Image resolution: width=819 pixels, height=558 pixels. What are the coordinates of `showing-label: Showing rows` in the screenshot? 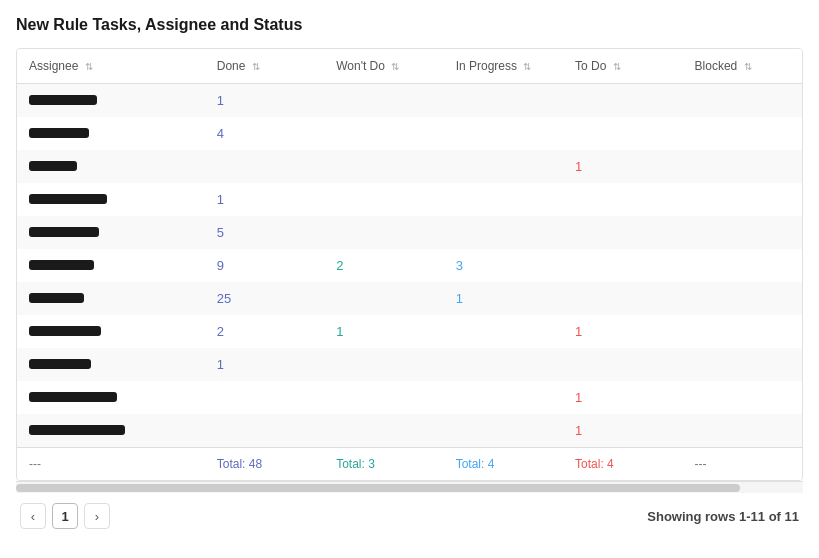 It's located at (693, 516).